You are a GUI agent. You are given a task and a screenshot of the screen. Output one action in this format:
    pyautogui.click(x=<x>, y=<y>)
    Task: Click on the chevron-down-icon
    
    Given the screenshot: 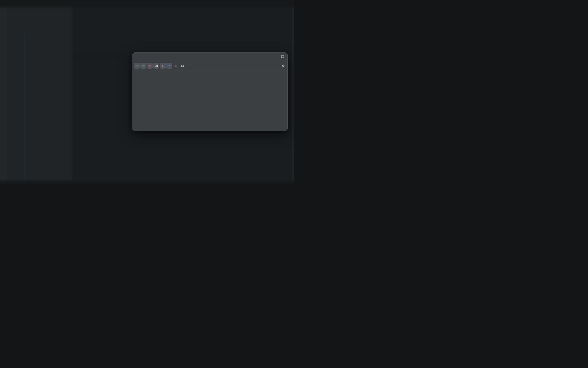 What is the action you would take?
    pyautogui.click(x=192, y=66)
    